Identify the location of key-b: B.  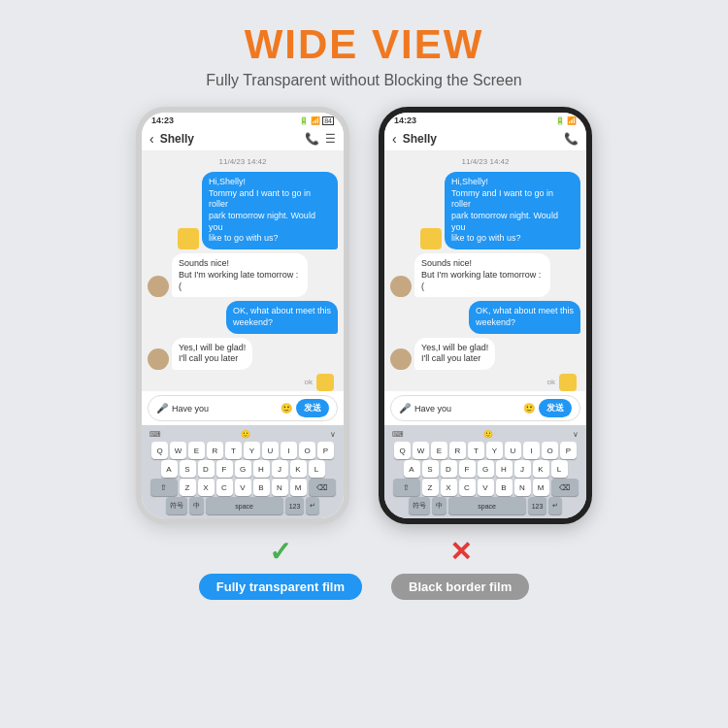
(262, 487).